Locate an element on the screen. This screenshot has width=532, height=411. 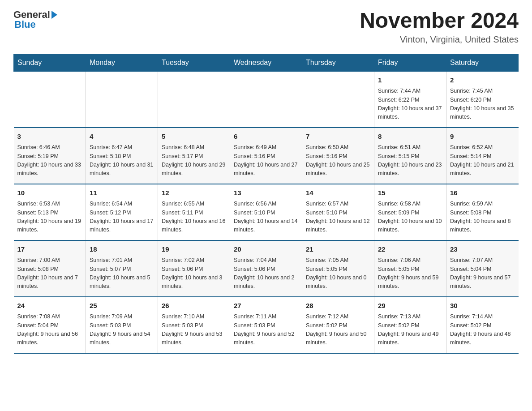
day-number: 3 is located at coordinates (50, 137).